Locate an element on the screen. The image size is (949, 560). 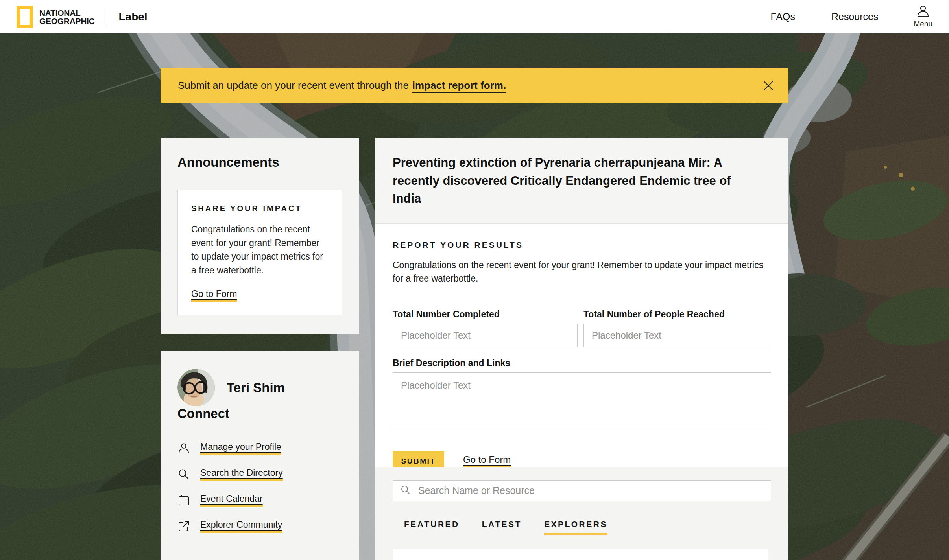
total-completed-input is located at coordinates (485, 335).